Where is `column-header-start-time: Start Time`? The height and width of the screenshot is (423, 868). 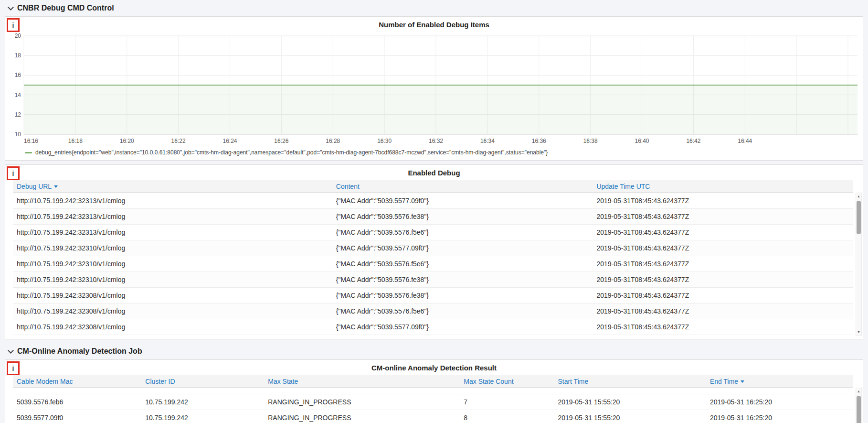 column-header-start-time: Start Time is located at coordinates (630, 381).